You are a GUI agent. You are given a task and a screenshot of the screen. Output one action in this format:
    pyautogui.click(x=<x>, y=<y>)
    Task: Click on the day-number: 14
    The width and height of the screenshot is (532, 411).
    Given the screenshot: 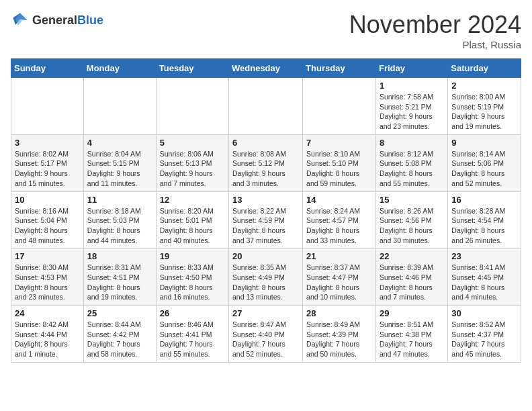 What is the action you would take?
    pyautogui.click(x=339, y=200)
    